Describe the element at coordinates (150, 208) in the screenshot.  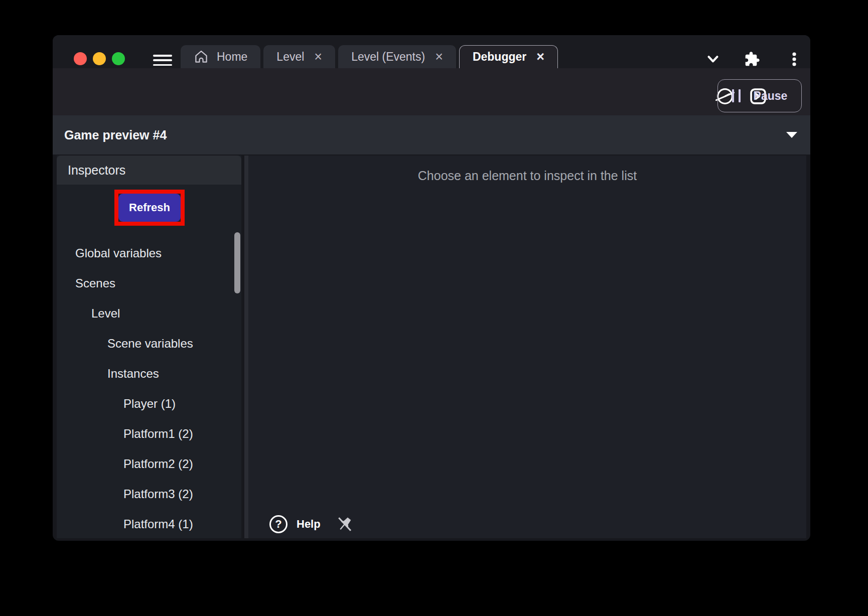
I see `annotation-box: Refresh` at that location.